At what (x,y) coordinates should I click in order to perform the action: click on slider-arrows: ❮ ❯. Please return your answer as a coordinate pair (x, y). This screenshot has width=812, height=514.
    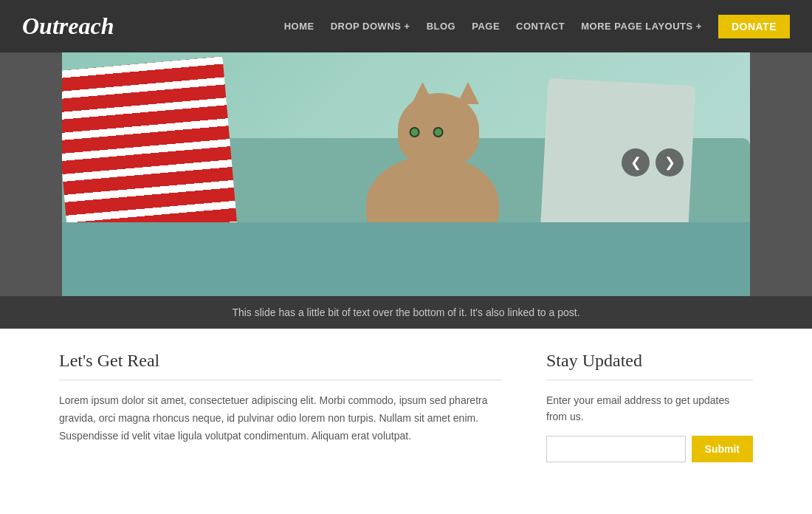
    Looking at the image, I should click on (653, 162).